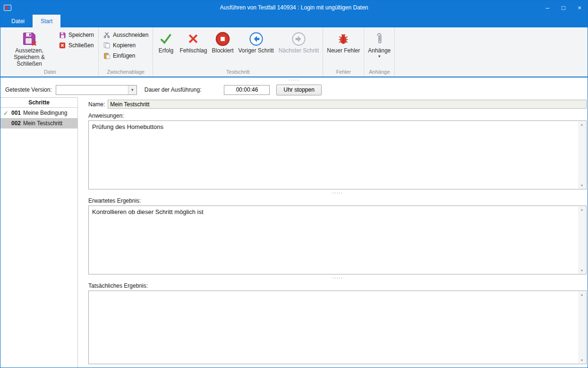  What do you see at coordinates (16, 123) in the screenshot?
I see `step-number: 002` at bounding box center [16, 123].